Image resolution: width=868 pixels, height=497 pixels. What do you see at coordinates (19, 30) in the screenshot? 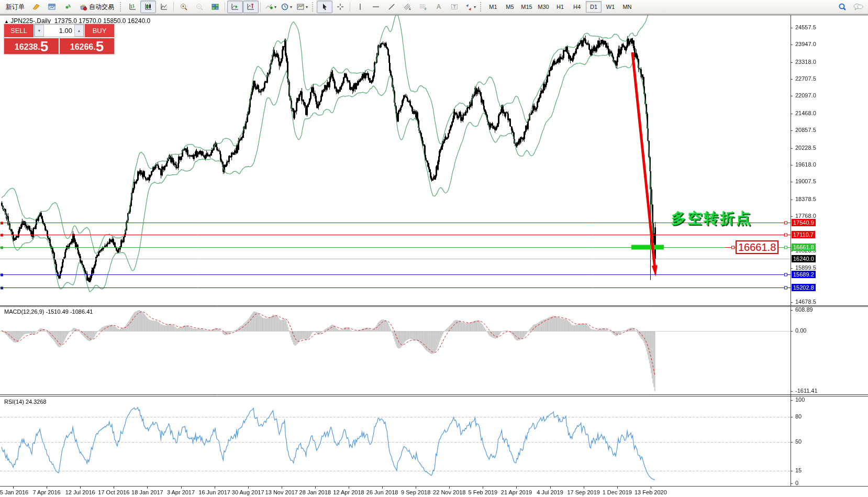
I see `sell-button: SELL` at bounding box center [19, 30].